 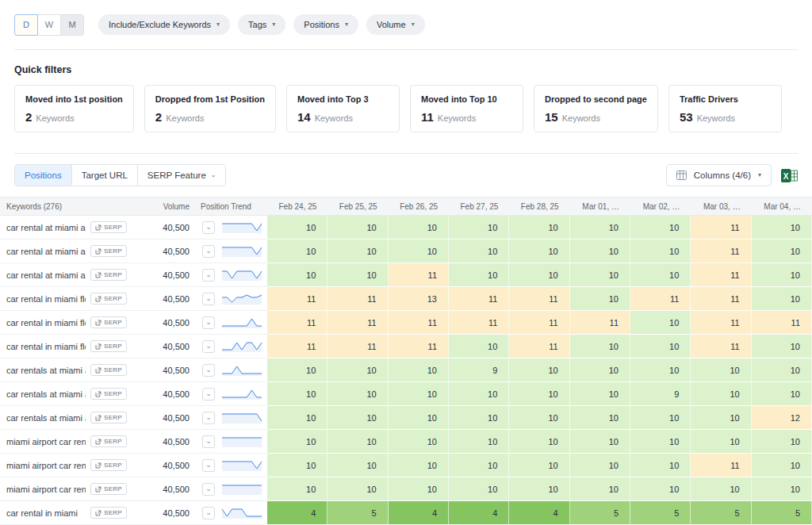 What do you see at coordinates (343, 99) in the screenshot?
I see `quick-filter-card-title: Moved into Top 3` at bounding box center [343, 99].